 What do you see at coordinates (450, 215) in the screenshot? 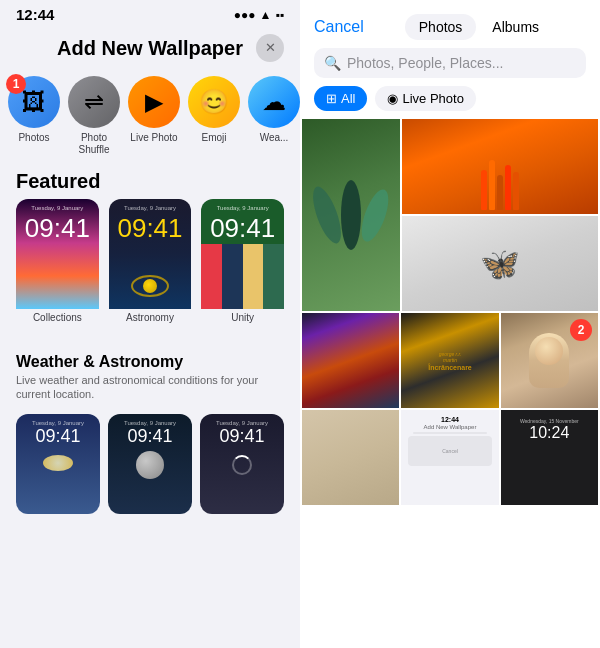
I see `grid-row-1: 🦋` at bounding box center [450, 215].